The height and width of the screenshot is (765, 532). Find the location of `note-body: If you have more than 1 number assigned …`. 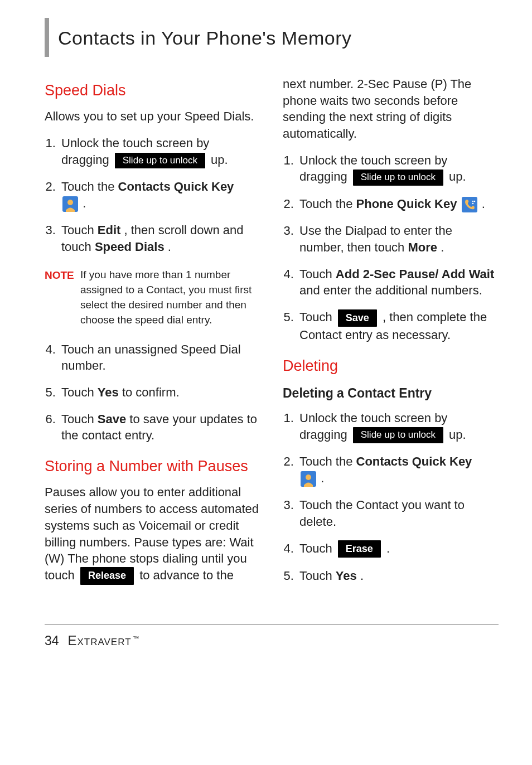

note-body: If you have more than 1 number assigned … is located at coordinates (171, 298).